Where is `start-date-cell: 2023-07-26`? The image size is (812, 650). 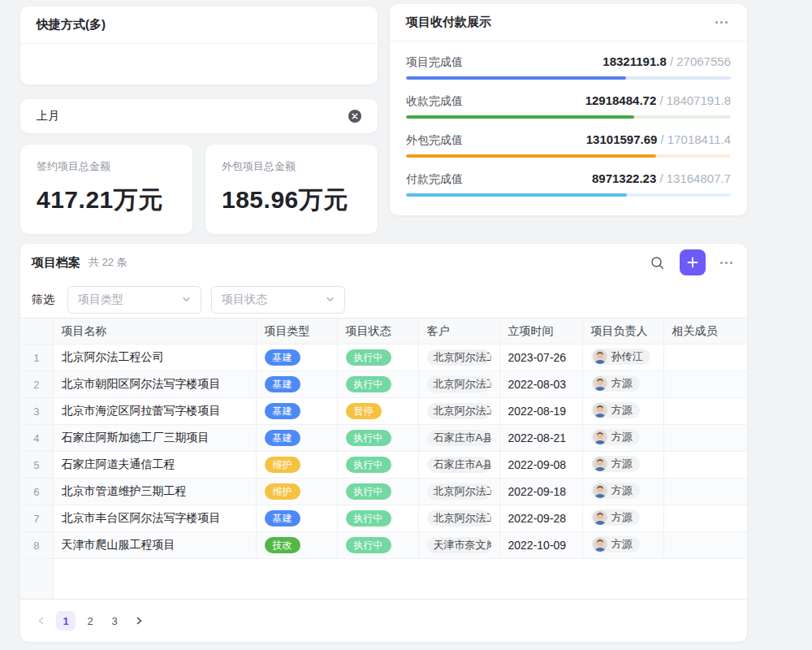
start-date-cell: 2023-07-26 is located at coordinates (541, 358).